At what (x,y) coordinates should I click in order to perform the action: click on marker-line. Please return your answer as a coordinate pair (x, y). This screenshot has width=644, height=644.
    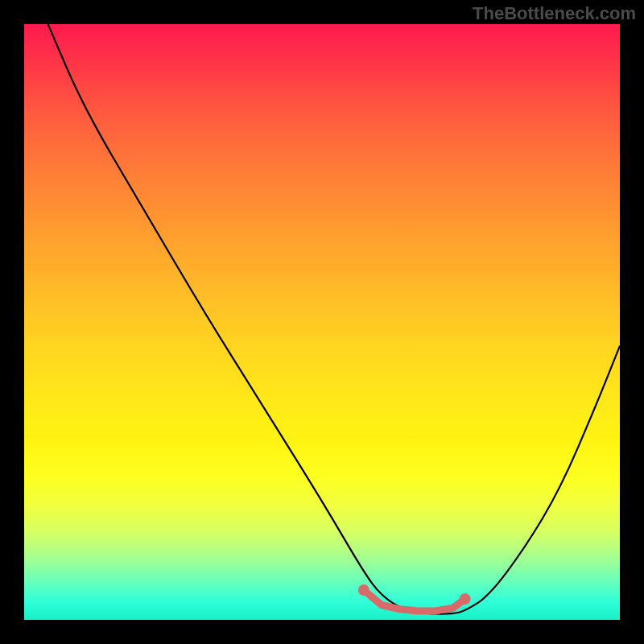
    Looking at the image, I should click on (415, 601).